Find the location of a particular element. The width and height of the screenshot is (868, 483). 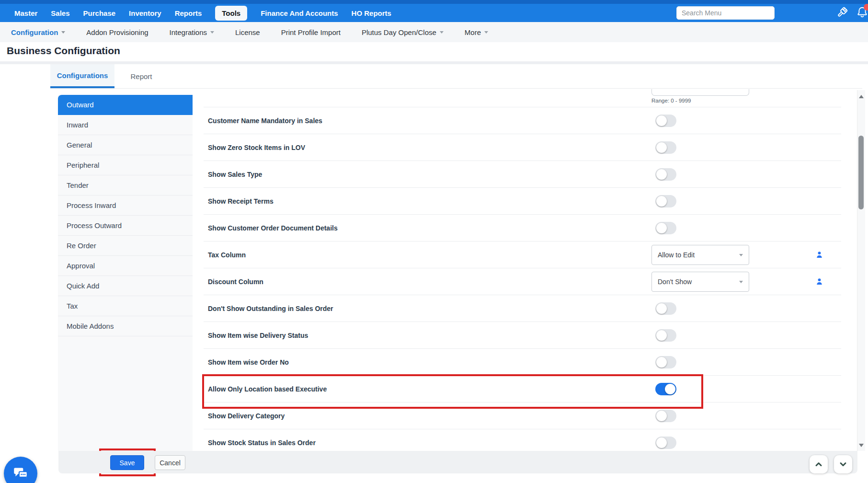

scrollbar-thumb is located at coordinates (861, 172).